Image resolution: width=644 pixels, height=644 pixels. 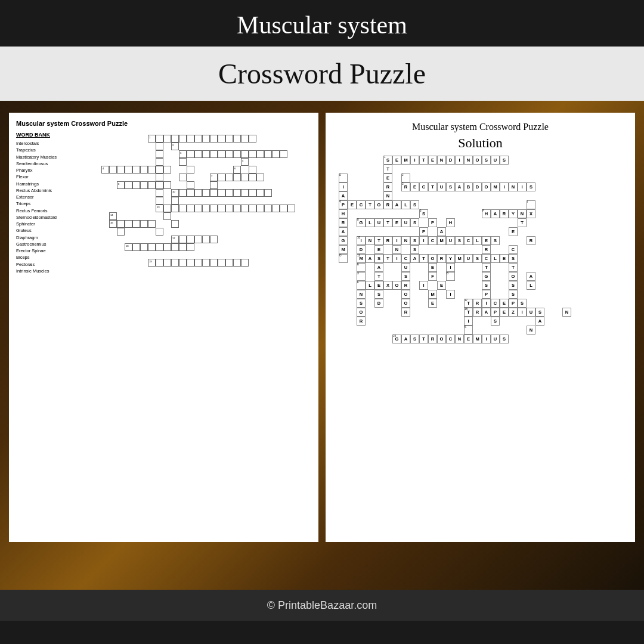 I want to click on word-item: Erector Spinae, so click(x=55, y=250).